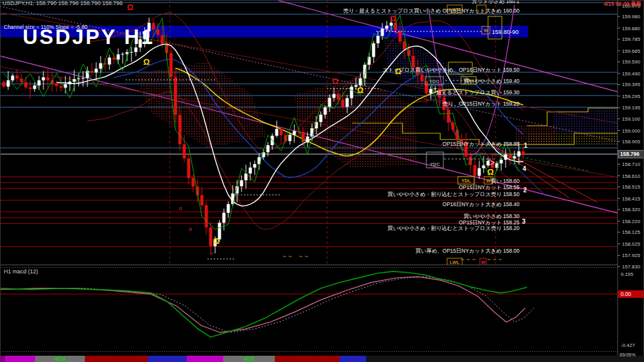 The width and height of the screenshot is (644, 362). Describe the element at coordinates (489, 187) in the screenshot. I see `order-annotation: OP15日NYカット 158.55` at that location.